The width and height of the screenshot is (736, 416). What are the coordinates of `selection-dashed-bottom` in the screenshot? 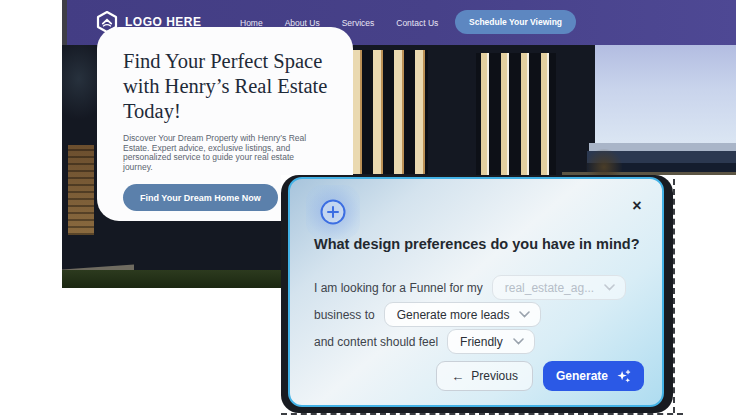 It's located at (482, 414).